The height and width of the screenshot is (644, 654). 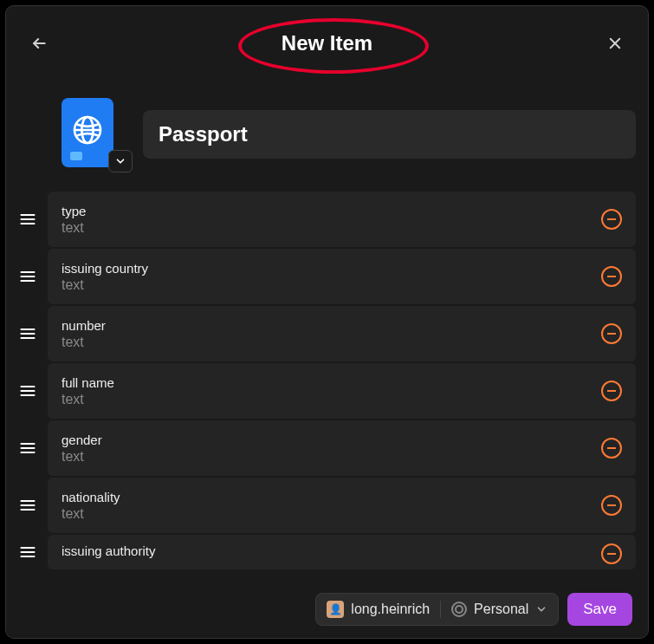 What do you see at coordinates (327, 219) in the screenshot?
I see `field-row: type text` at bounding box center [327, 219].